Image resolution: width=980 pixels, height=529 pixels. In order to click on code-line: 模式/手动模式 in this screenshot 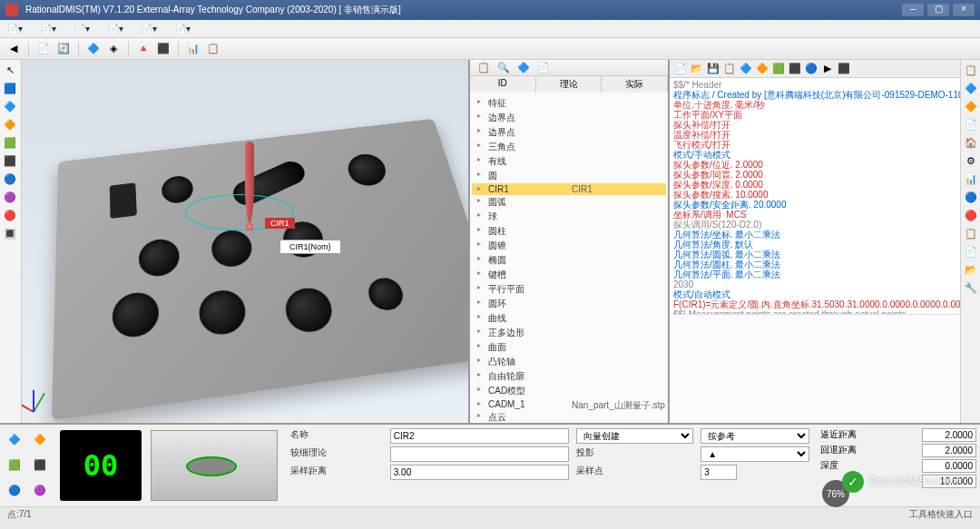, I will do `click(815, 154)`.